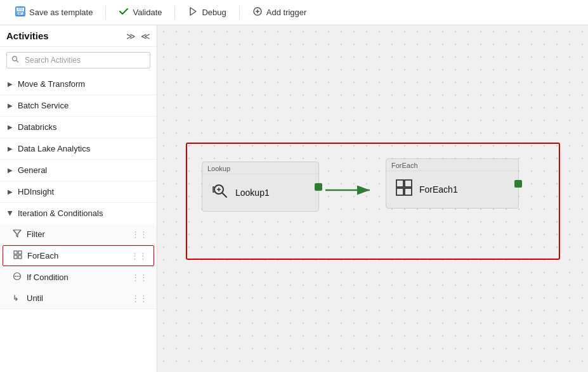 This screenshot has height=372, width=588. I want to click on sub-items-iteration: Filter ⋮⋮, so click(79, 266).